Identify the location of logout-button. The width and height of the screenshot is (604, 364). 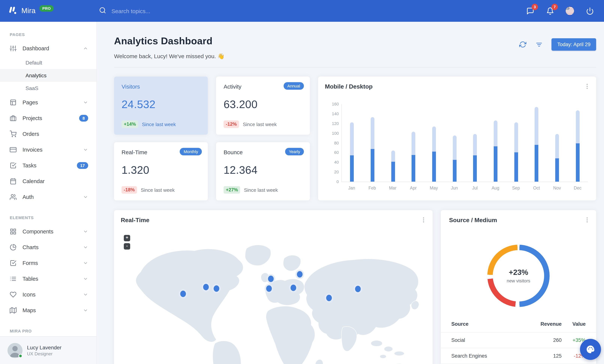
(590, 11).